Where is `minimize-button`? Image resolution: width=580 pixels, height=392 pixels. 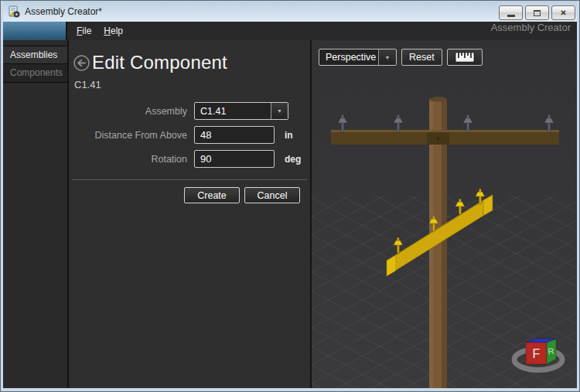
minimize-button is located at coordinates (510, 12).